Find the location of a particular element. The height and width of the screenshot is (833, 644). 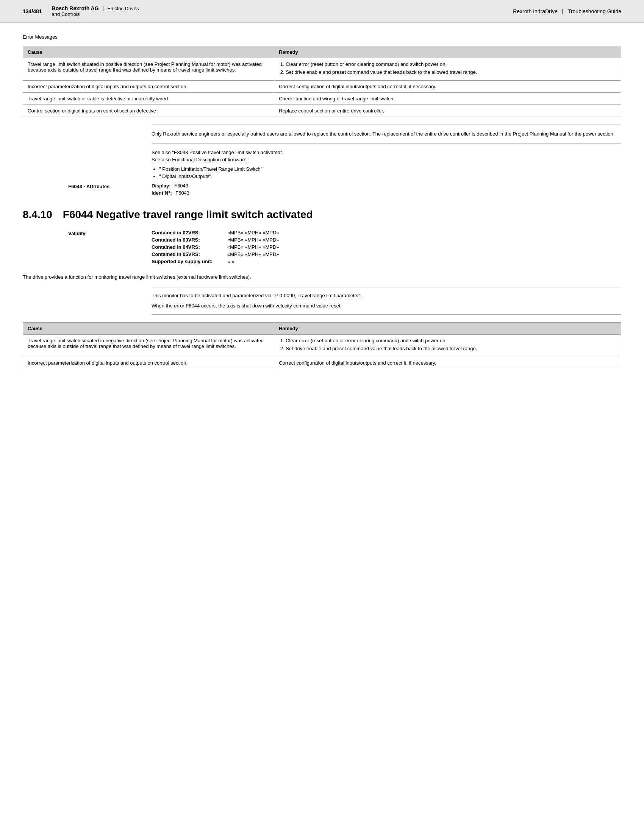

fcode-display-row: Display: F6043 is located at coordinates (170, 185).